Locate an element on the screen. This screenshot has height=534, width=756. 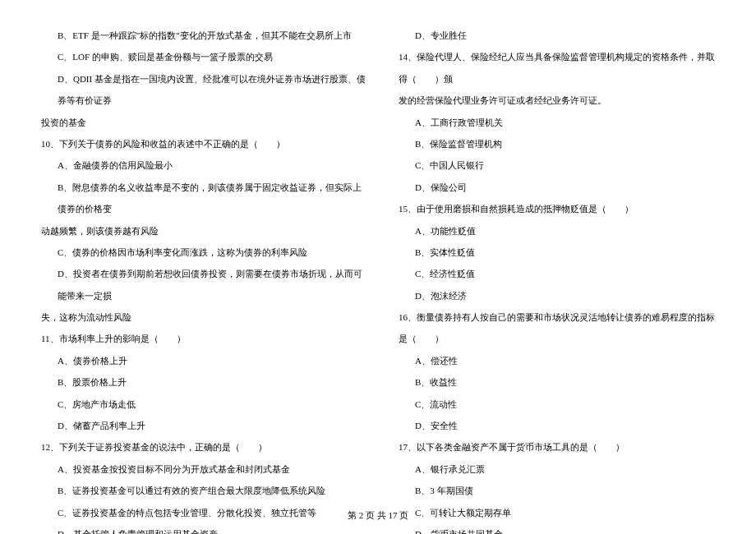
text-line: B、实体性贬值 is located at coordinates (557, 252).